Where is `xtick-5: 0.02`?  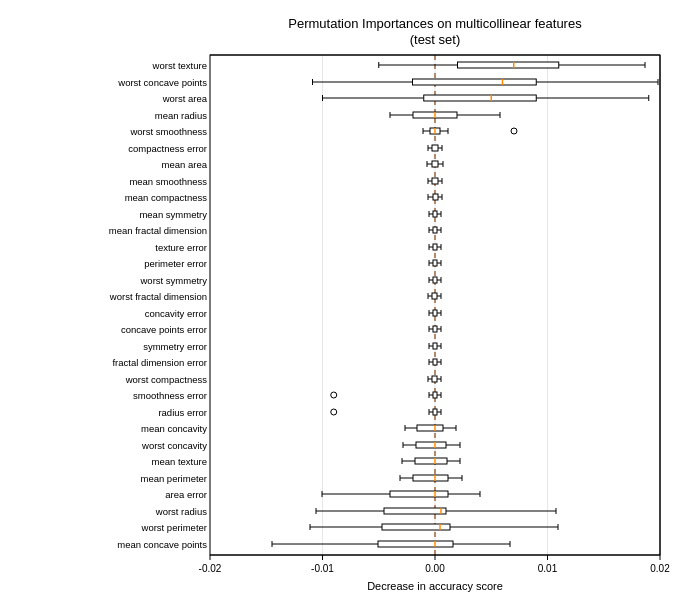
xtick-5: 0.02 is located at coordinates (660, 568).